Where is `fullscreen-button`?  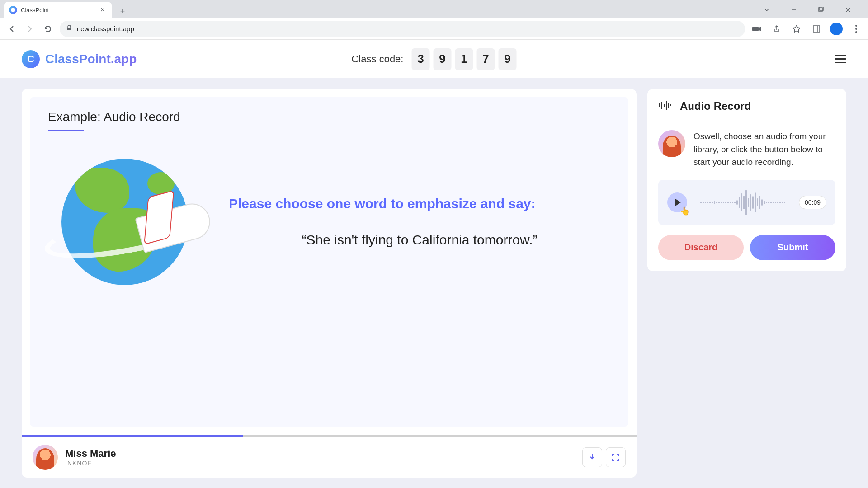
fullscreen-button is located at coordinates (616, 457).